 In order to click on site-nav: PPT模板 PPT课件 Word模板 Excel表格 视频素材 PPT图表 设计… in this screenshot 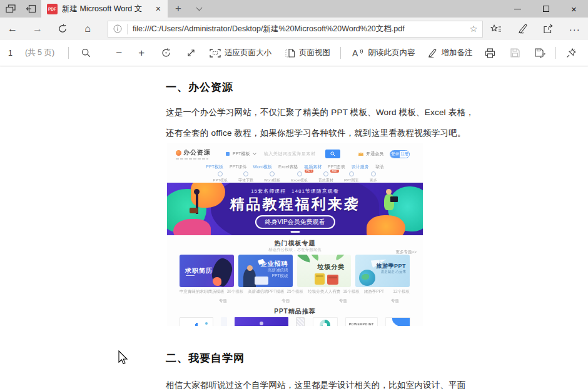, I will do `click(295, 167)`.